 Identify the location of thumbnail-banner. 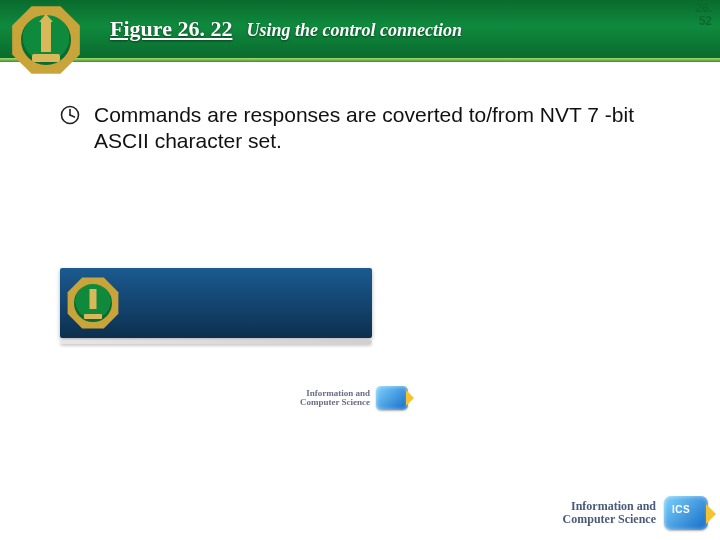
(216, 303).